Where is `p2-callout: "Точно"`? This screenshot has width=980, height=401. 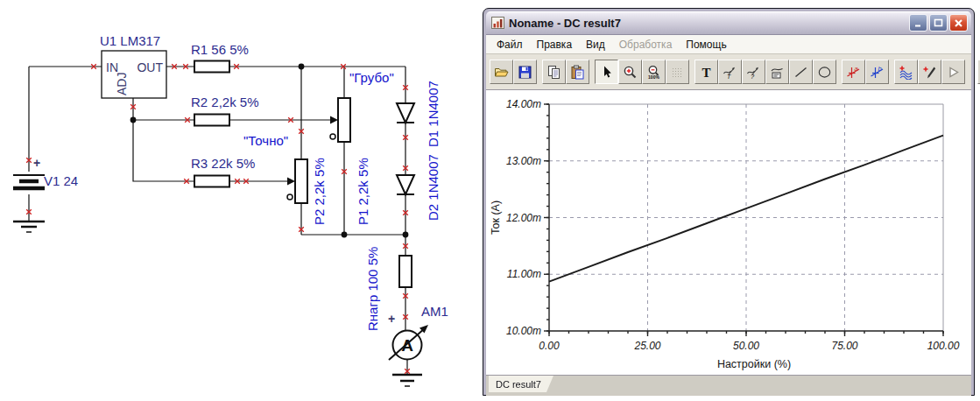 p2-callout: "Точно" is located at coordinates (266, 140).